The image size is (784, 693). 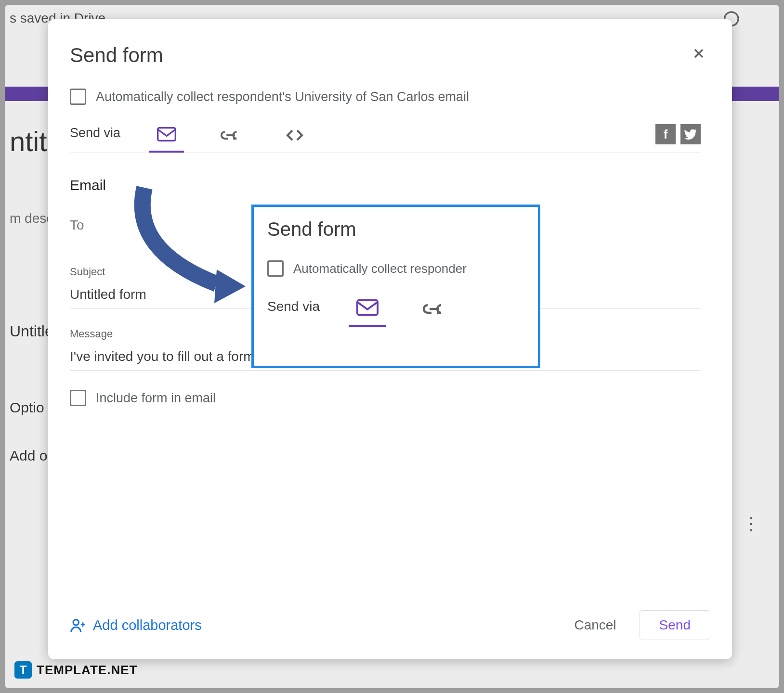 What do you see at coordinates (231, 137) in the screenshot?
I see `tab-link` at bounding box center [231, 137].